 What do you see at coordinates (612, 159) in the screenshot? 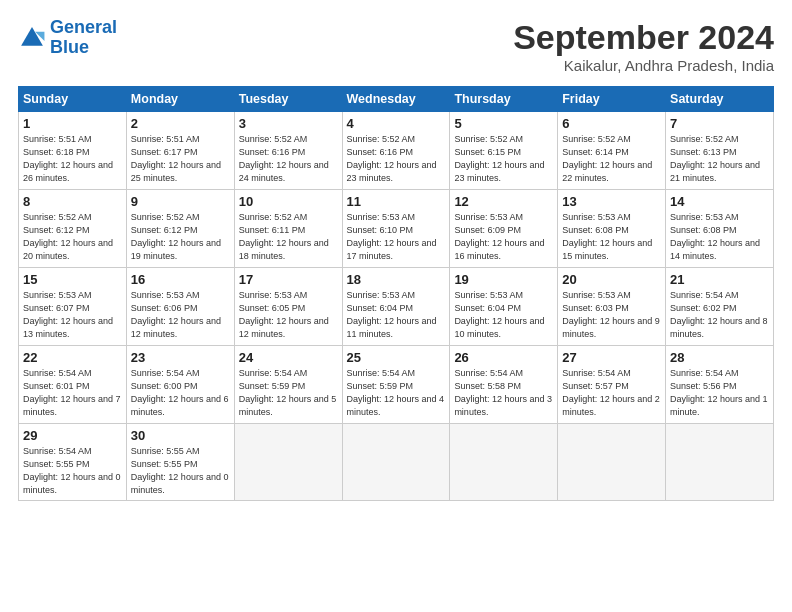
I see `day-info: Sunrise: 5:52 AMSunset: 6:14 PMDaylight:…` at bounding box center [612, 159].